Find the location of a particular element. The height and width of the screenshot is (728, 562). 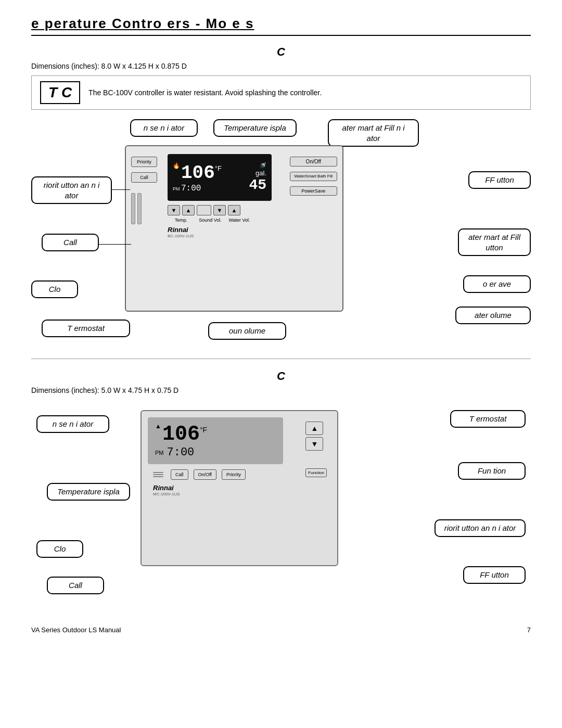

mc-display-time: 7:00 is located at coordinates (181, 453).